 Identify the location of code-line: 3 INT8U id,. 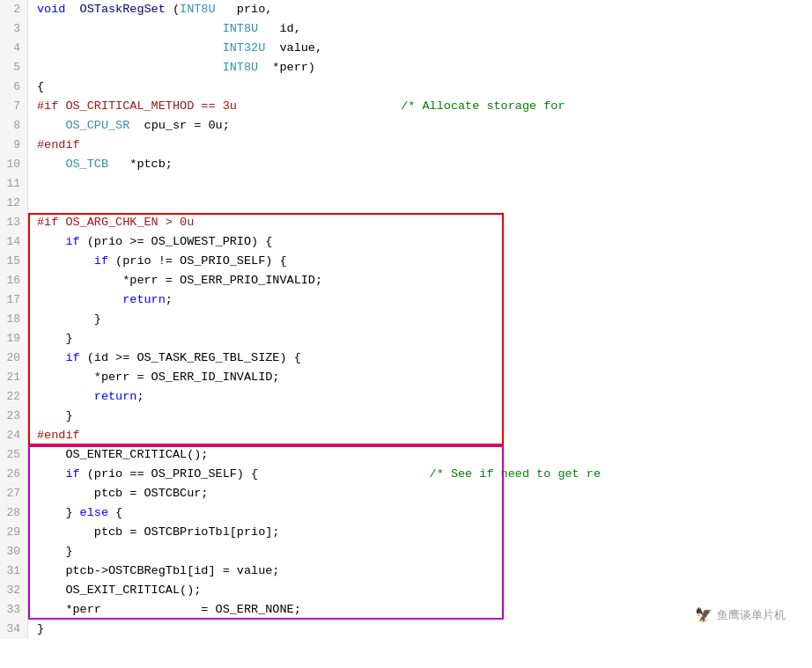
(406, 29).